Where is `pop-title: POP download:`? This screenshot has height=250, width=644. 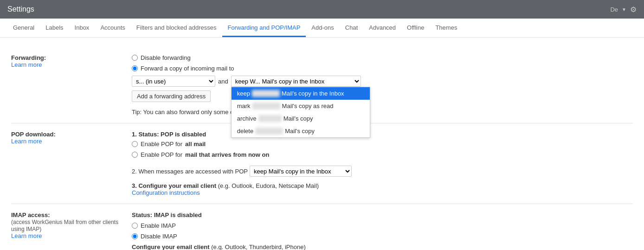
pop-title: POP download: is located at coordinates (33, 135).